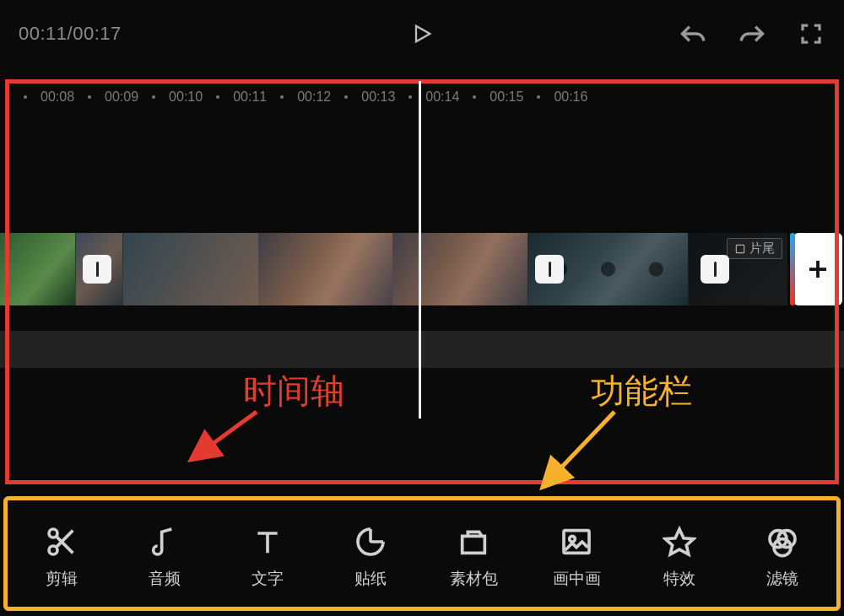 The width and height of the screenshot is (844, 616). What do you see at coordinates (378, 97) in the screenshot?
I see `ruler-tick: 00:13` at bounding box center [378, 97].